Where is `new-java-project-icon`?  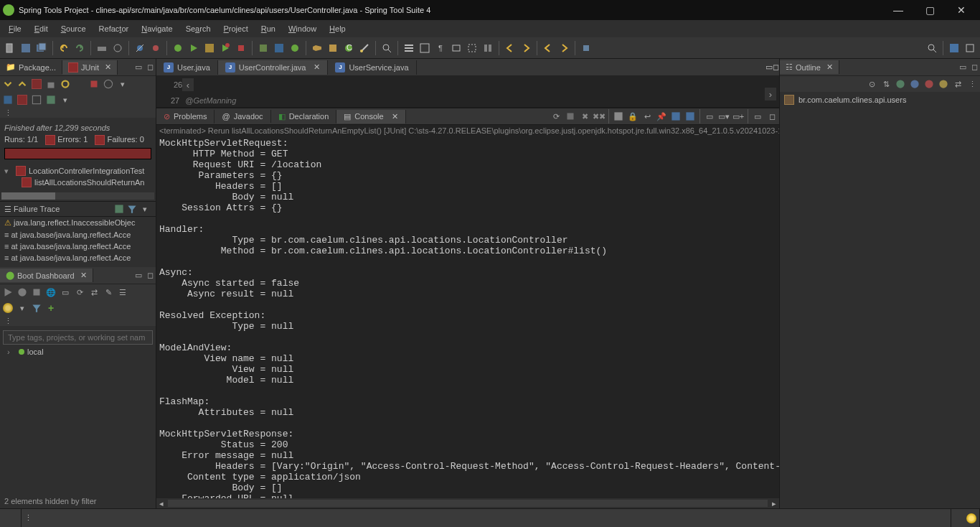
new-java-project-icon is located at coordinates (279, 48).